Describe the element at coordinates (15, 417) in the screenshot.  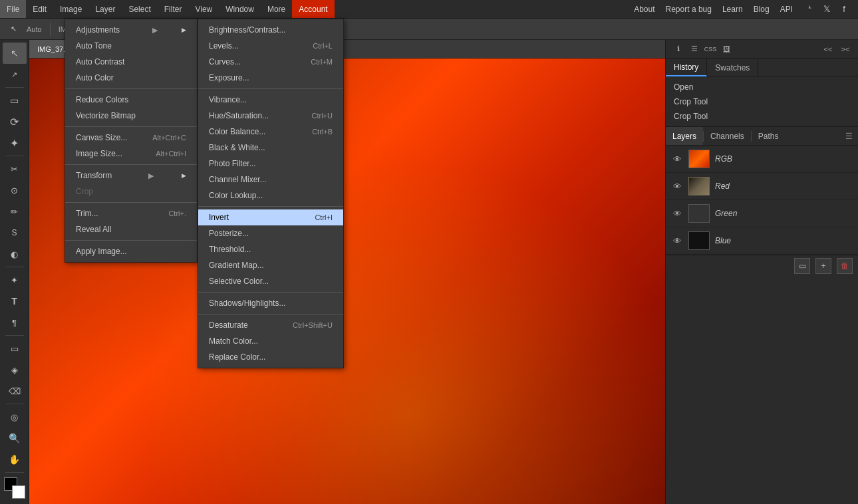
I see `blur-tool: ◎` at that location.